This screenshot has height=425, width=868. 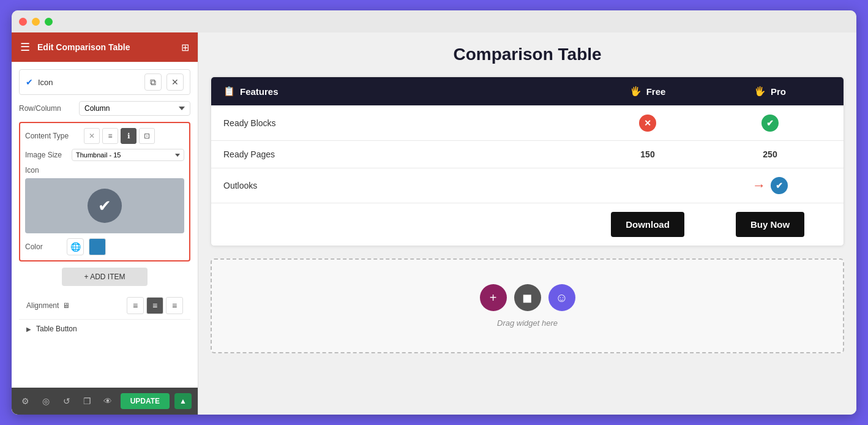 What do you see at coordinates (770, 123) in the screenshot?
I see `check-green-icon: ✔` at bounding box center [770, 123].